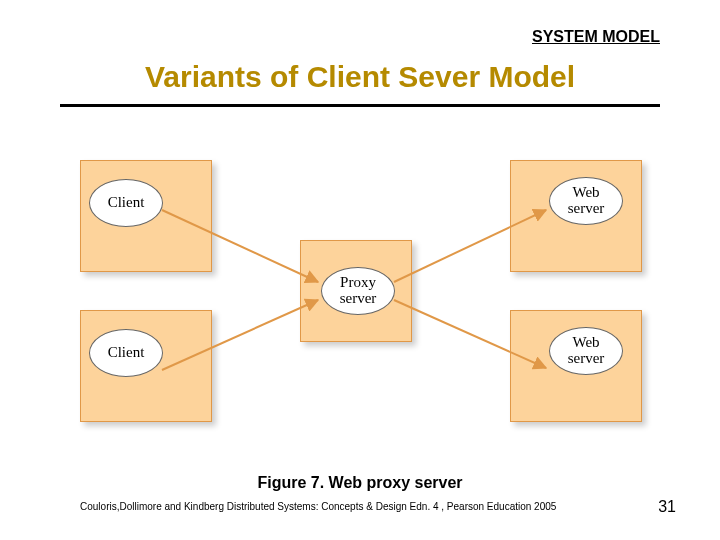 This screenshot has height=540, width=720. Describe the element at coordinates (586, 351) in the screenshot. I see `node-web-2-text: Web server` at that location.